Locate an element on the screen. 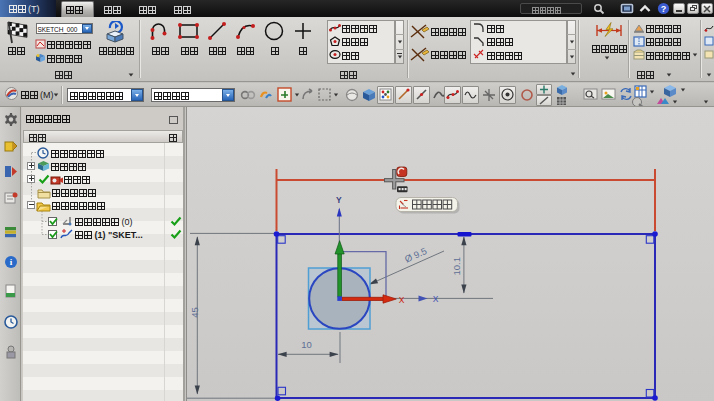 The width and height of the screenshot is (714, 401). svg-text: 45 is located at coordinates (194, 312).